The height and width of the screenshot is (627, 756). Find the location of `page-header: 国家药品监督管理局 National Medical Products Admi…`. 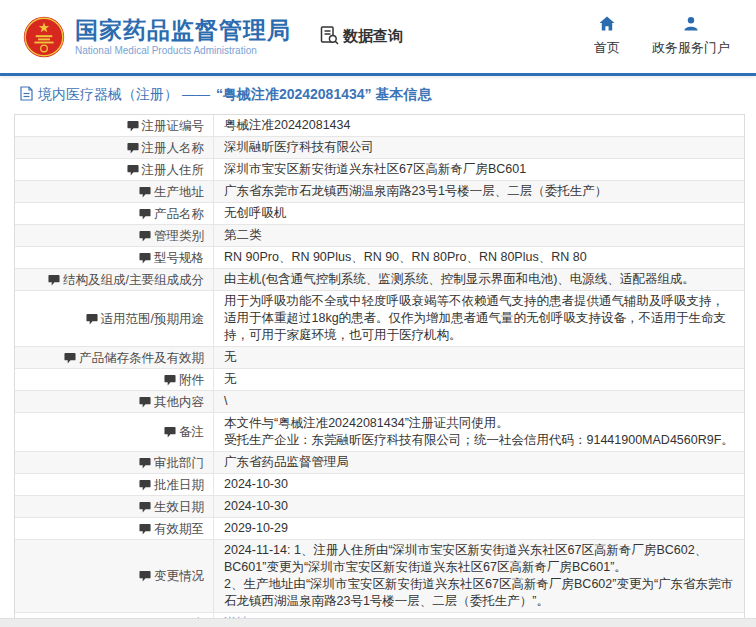

page-header: 国家药品监督管理局 National Medical Products Admi… is located at coordinates (378, 38).